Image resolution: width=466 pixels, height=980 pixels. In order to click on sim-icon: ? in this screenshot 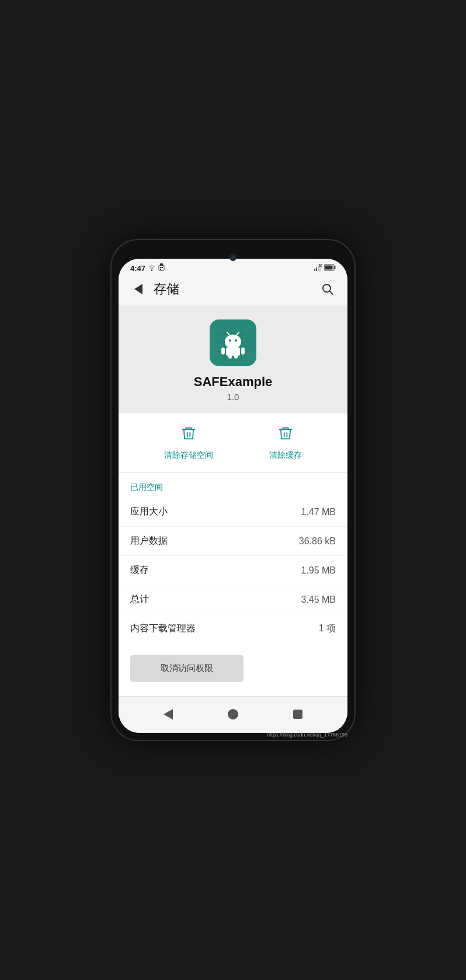, I will do `click(161, 268)`.